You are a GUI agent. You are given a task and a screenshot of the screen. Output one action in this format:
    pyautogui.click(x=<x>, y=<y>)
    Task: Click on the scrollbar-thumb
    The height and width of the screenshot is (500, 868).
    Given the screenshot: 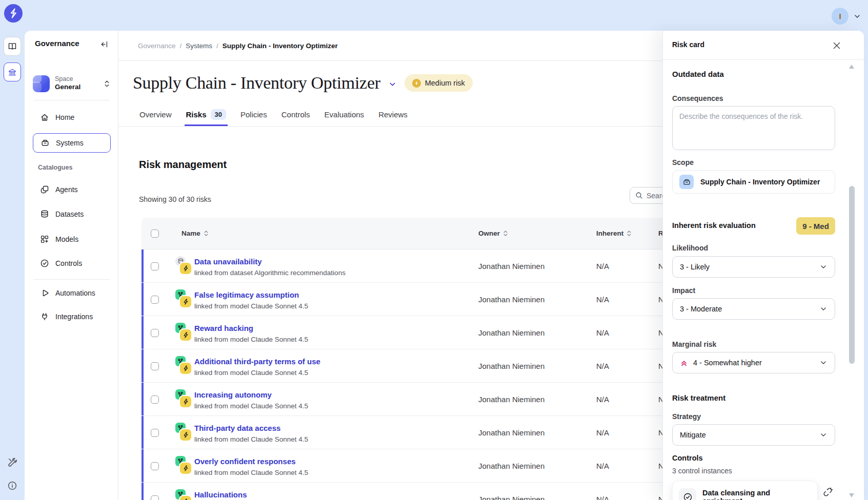 What is the action you would take?
    pyautogui.click(x=852, y=275)
    